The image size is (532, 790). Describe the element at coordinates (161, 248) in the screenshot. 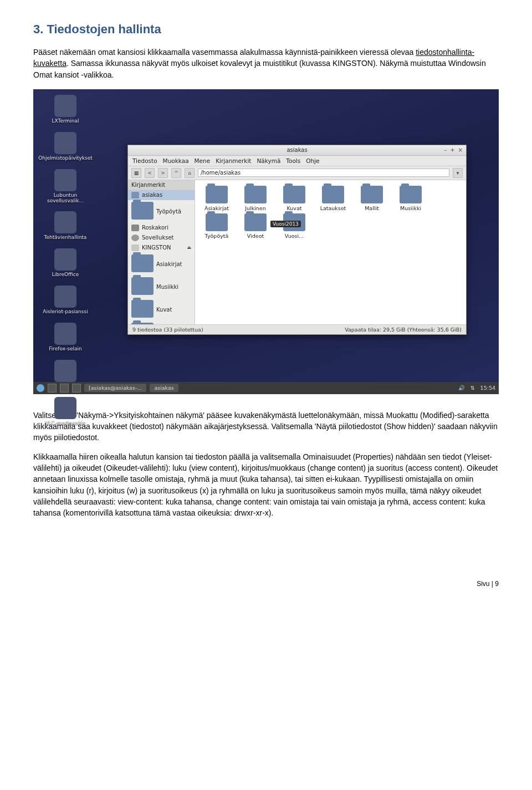

I see `bm-kingston: KINGSTON⏏` at that location.